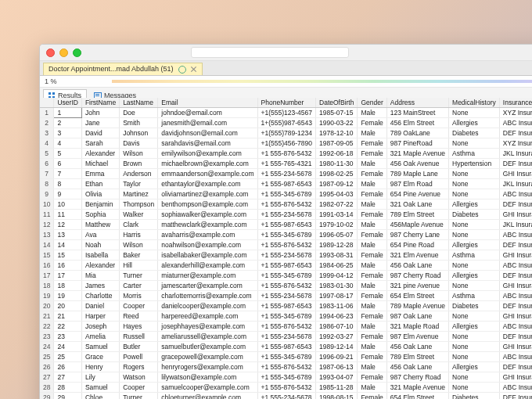 This screenshot has height=399, width=532. Describe the element at coordinates (336, 185) in the screenshot. I see `cell-dob: 1987-09-12` at that location.